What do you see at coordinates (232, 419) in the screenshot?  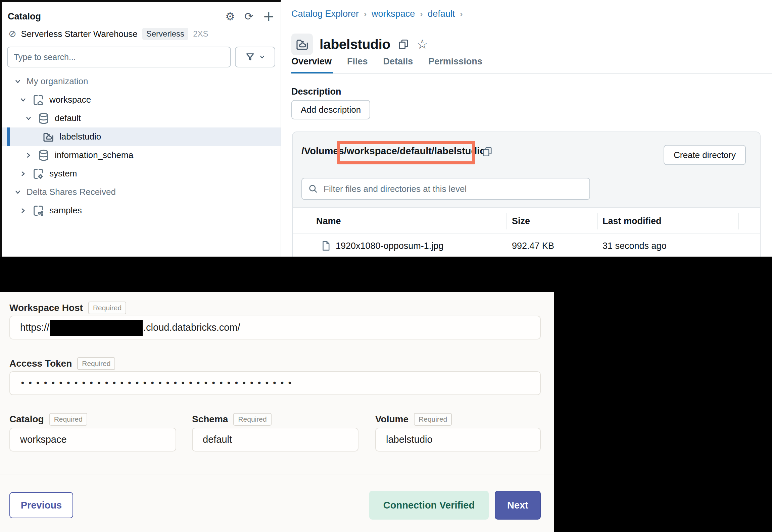 I see `schema-label: Schema Required` at bounding box center [232, 419].